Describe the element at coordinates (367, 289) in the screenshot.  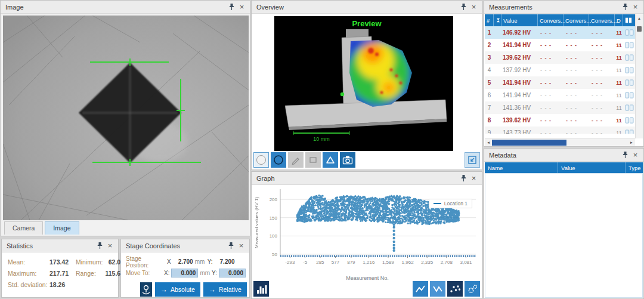
I see `graph-toolbar` at that location.